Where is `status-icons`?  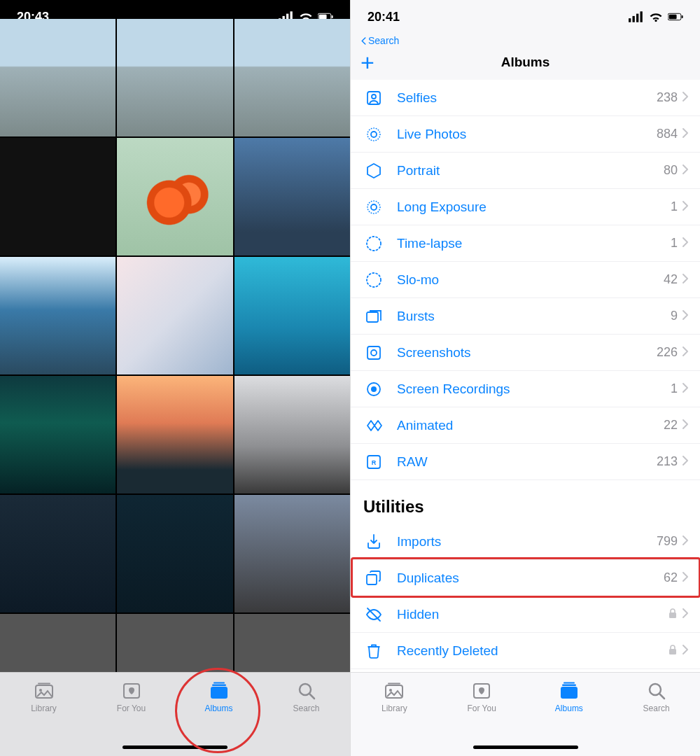
status-icons is located at coordinates (656, 17).